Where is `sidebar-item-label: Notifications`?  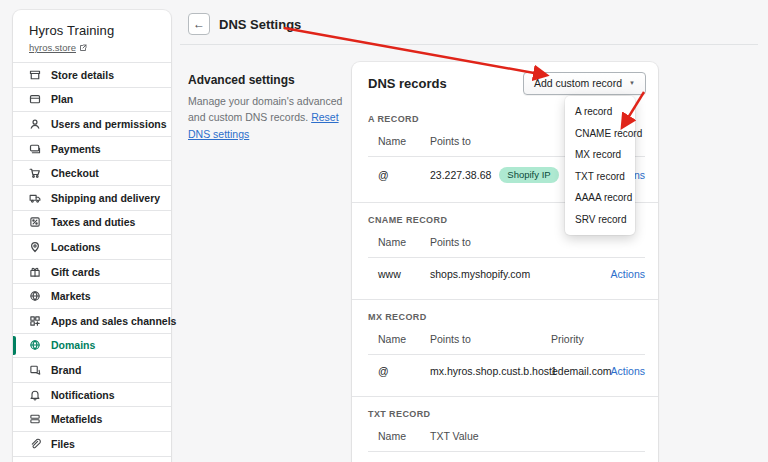
sidebar-item-label: Notifications is located at coordinates (83, 395).